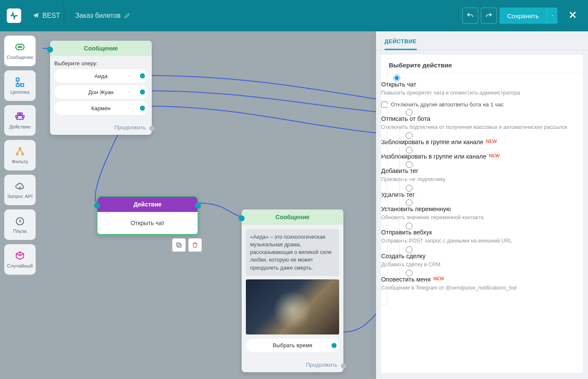 Image resolution: width=588 pixels, height=379 pixels. Describe the element at coordinates (14, 16) in the screenshot. I see `app-logo` at that location.